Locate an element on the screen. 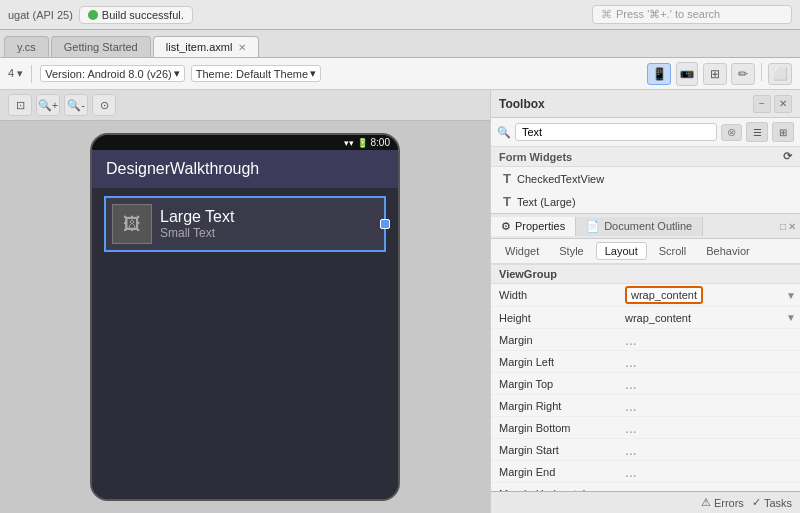  prop-value-margin-start: ... is located at coordinates (710, 450).